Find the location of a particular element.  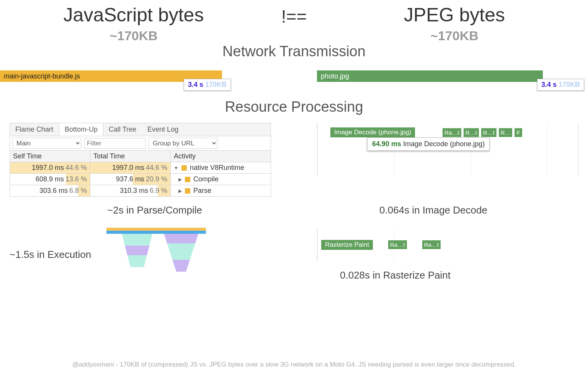

col-activity: Activity is located at coordinates (221, 156).